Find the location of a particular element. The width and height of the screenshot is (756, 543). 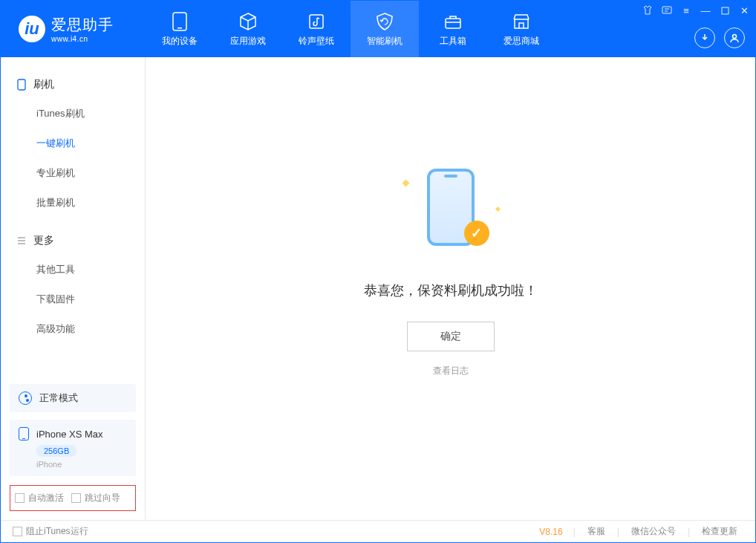

mode-icon is located at coordinates (25, 398).